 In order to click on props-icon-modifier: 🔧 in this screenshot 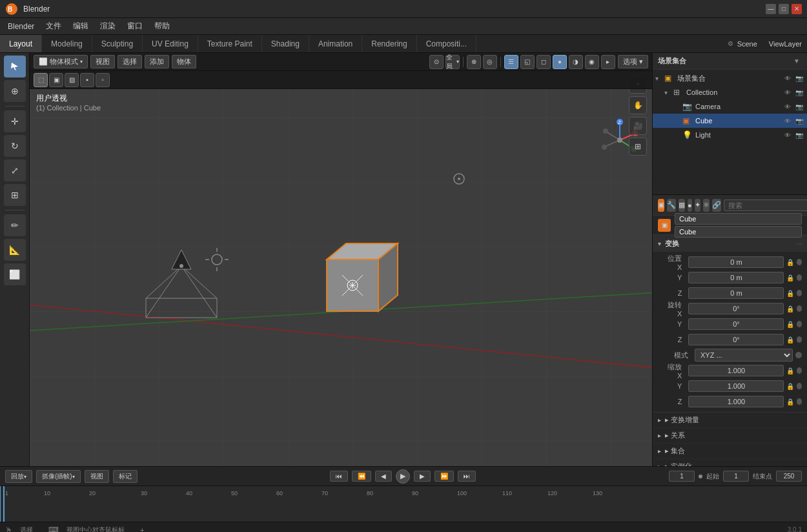, I will do `click(671, 205)`.